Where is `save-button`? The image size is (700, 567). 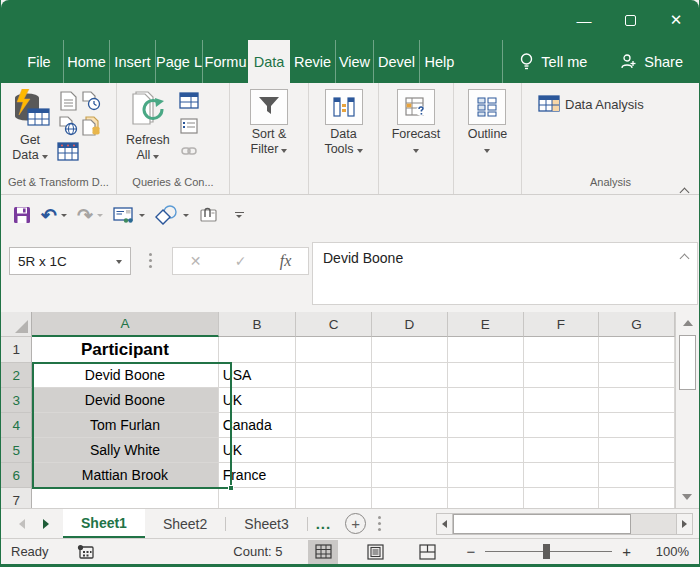 save-button is located at coordinates (22, 215).